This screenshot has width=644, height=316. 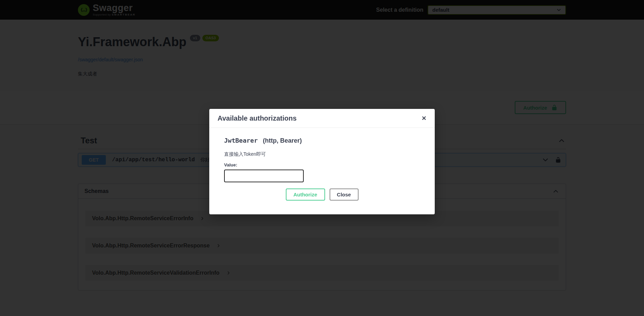 What do you see at coordinates (322, 119) in the screenshot?
I see `modal-header: Available authorizations ✕` at bounding box center [322, 119].